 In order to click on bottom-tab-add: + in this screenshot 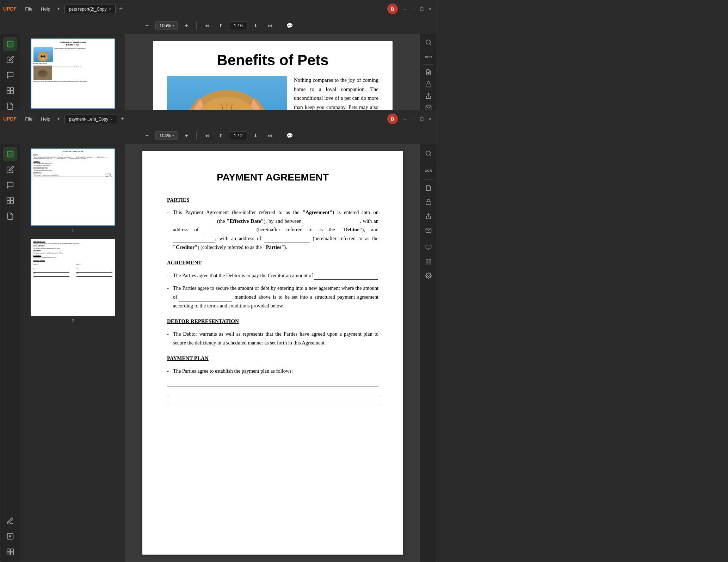, I will do `click(123, 119)`.